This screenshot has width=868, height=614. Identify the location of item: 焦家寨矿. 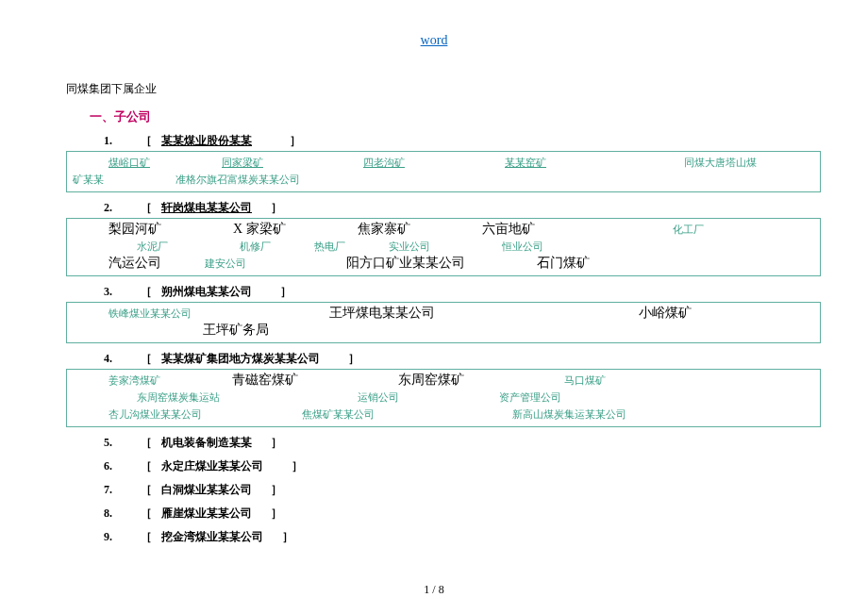
(384, 229).